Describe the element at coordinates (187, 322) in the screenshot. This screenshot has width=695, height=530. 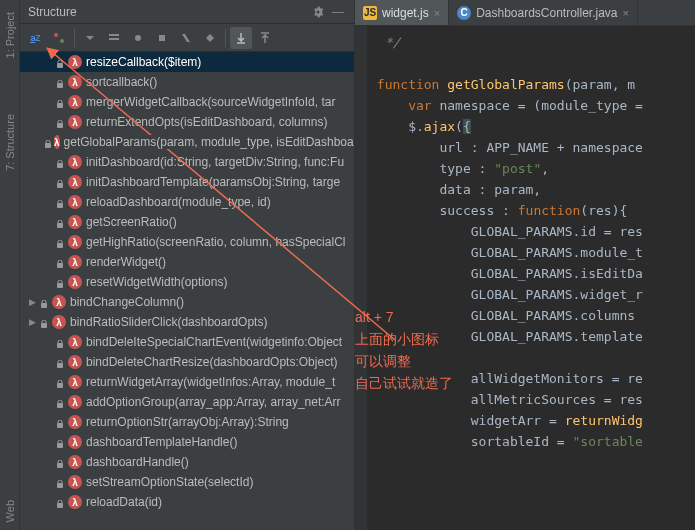
I see `structure-item: ▶λbindRatioSliderClick(dashboardOpts)` at that location.